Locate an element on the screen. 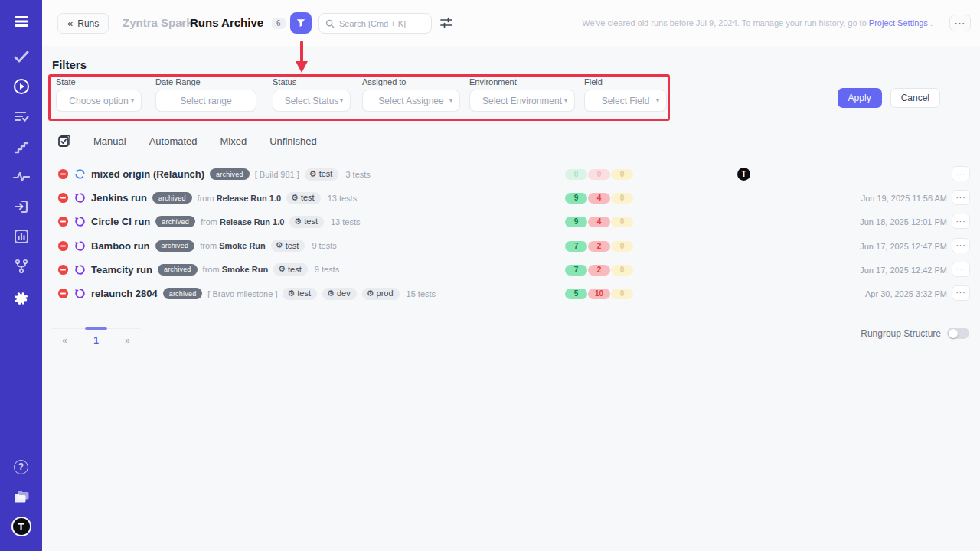 This screenshot has width=980, height=551. filter-select: Select Field▾ is located at coordinates (626, 101).